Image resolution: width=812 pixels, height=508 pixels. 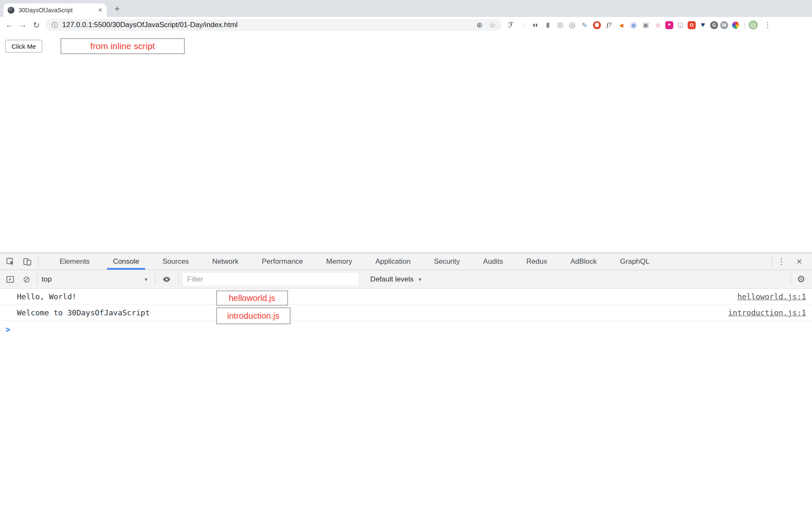 What do you see at coordinates (658, 25) in the screenshot?
I see `pentagon-extension-icon: ☆` at bounding box center [658, 25].